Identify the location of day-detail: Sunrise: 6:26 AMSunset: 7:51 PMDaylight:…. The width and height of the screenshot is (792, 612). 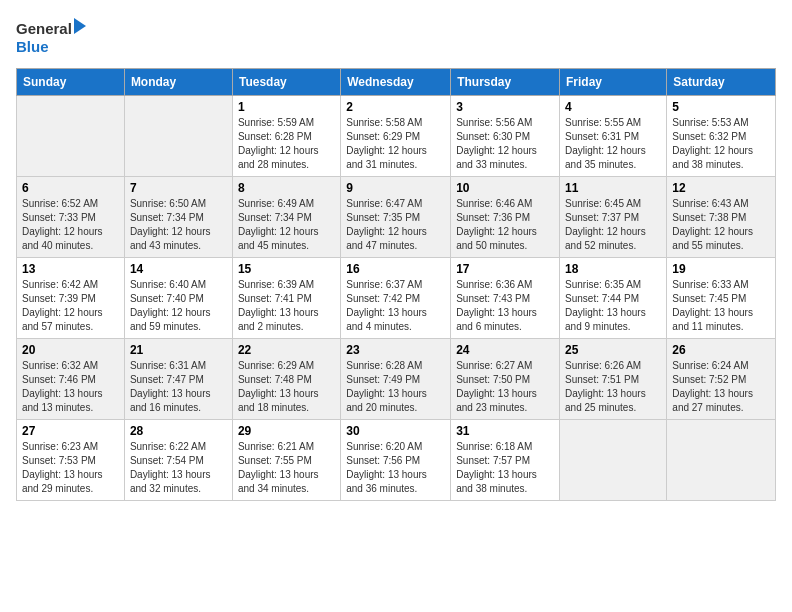
(613, 387).